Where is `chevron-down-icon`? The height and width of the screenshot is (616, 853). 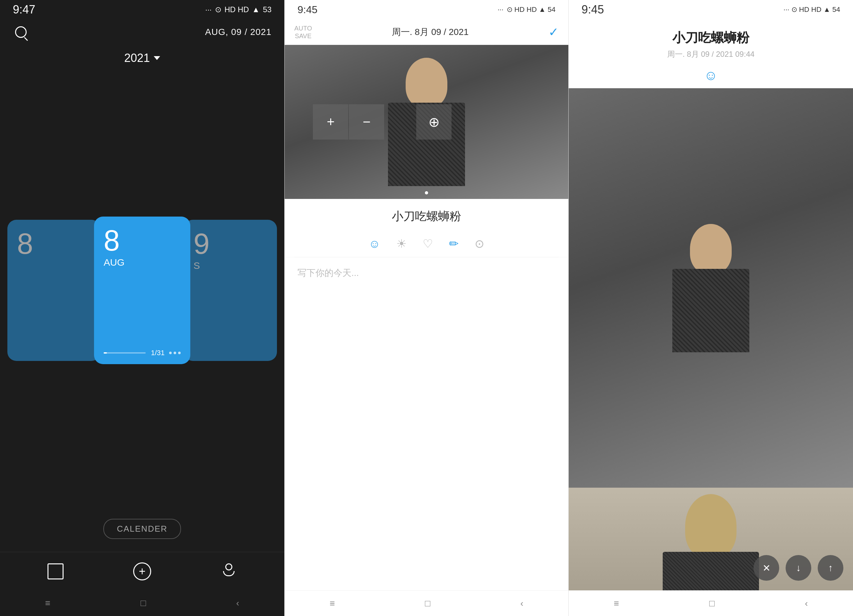 chevron-down-icon is located at coordinates (157, 58).